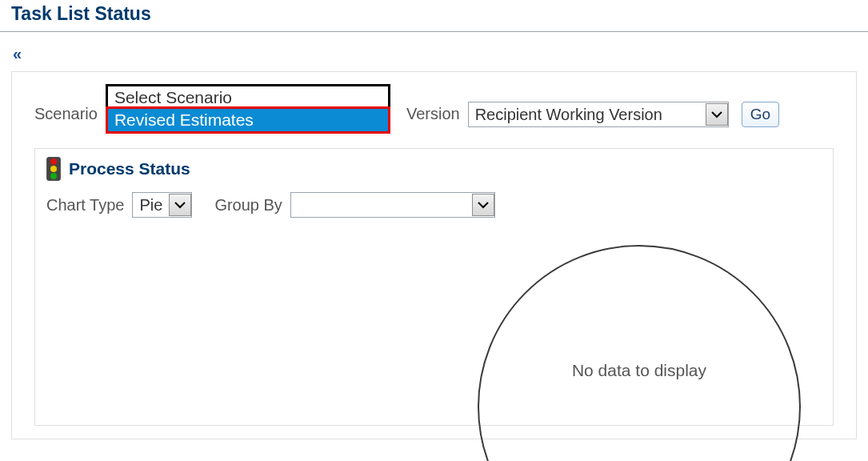 This screenshot has width=868, height=461. What do you see at coordinates (760, 114) in the screenshot?
I see `go-button: Go` at bounding box center [760, 114].